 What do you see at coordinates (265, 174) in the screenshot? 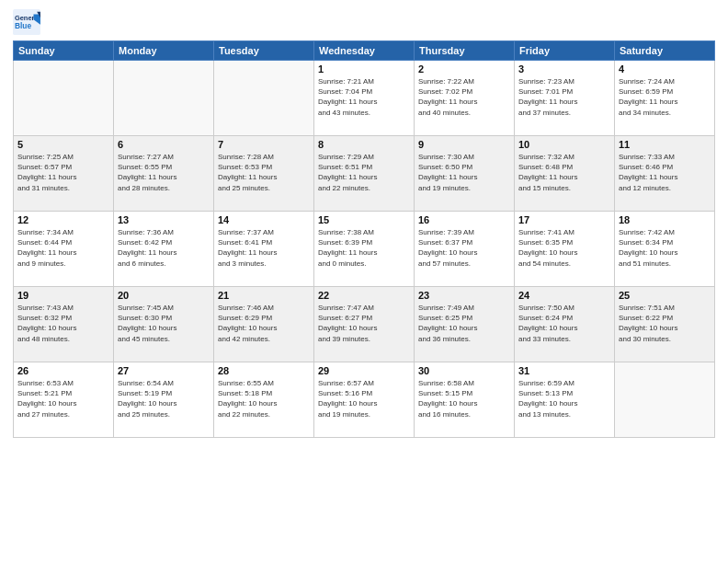
I see `calendar-cell: 7Sunrise: 7:28 AM Sunset: 6:53 PM Daylig…` at bounding box center [265, 174].